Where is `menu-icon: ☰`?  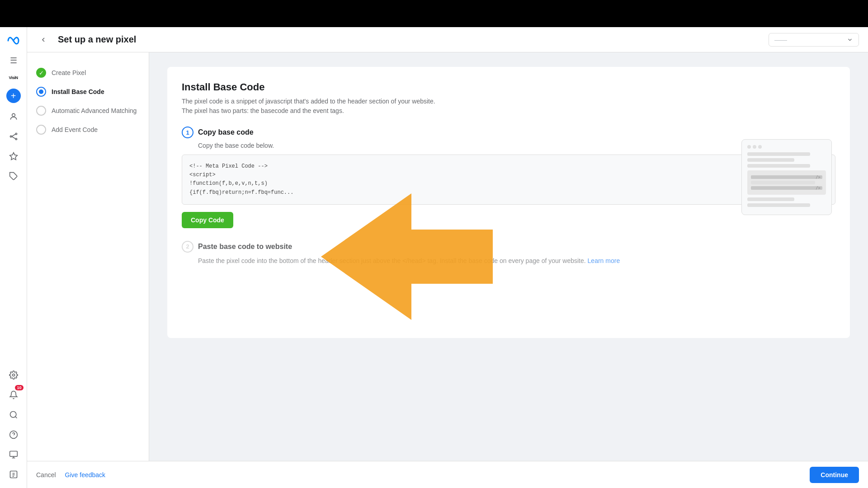 menu-icon: ☰ is located at coordinates (14, 61).